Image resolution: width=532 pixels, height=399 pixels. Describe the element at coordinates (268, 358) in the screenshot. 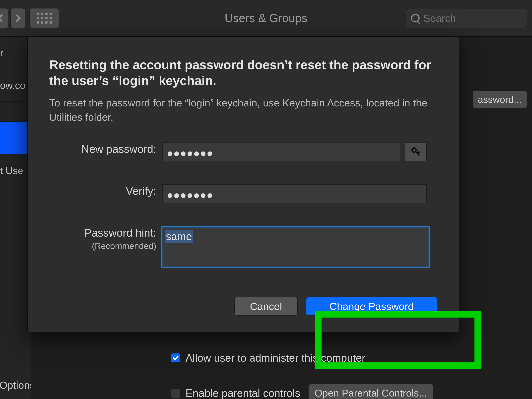

I see `admin-checkbox-row: Allow user to administer this computer` at that location.